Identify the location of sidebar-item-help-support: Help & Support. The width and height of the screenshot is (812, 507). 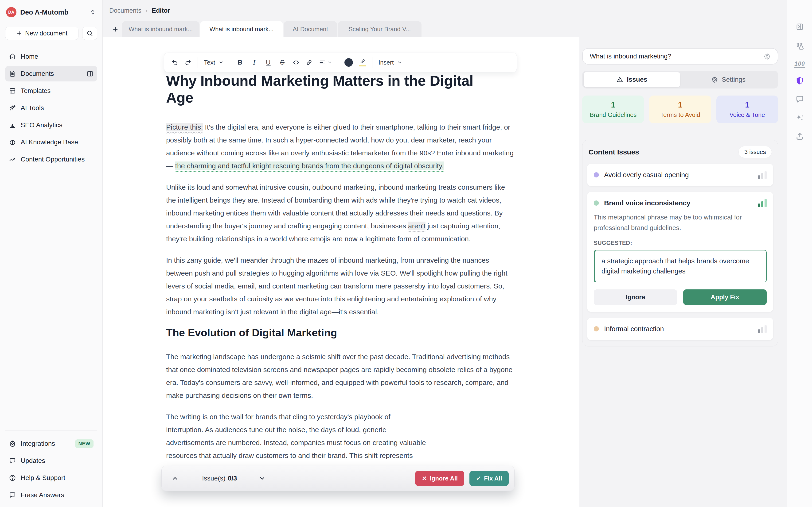
(51, 478).